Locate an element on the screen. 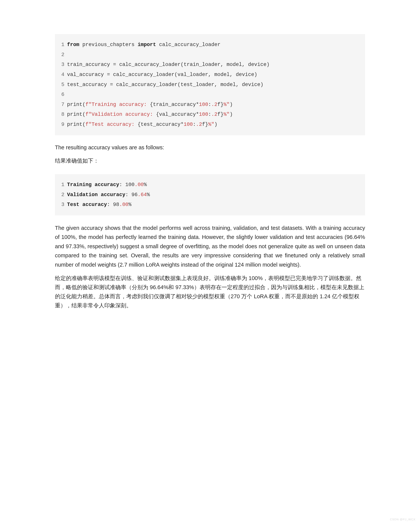 Image resolution: width=420 pixels, height=526 pixels. paragraph-en-2: The given accuracy shows that the model … is located at coordinates (210, 246).